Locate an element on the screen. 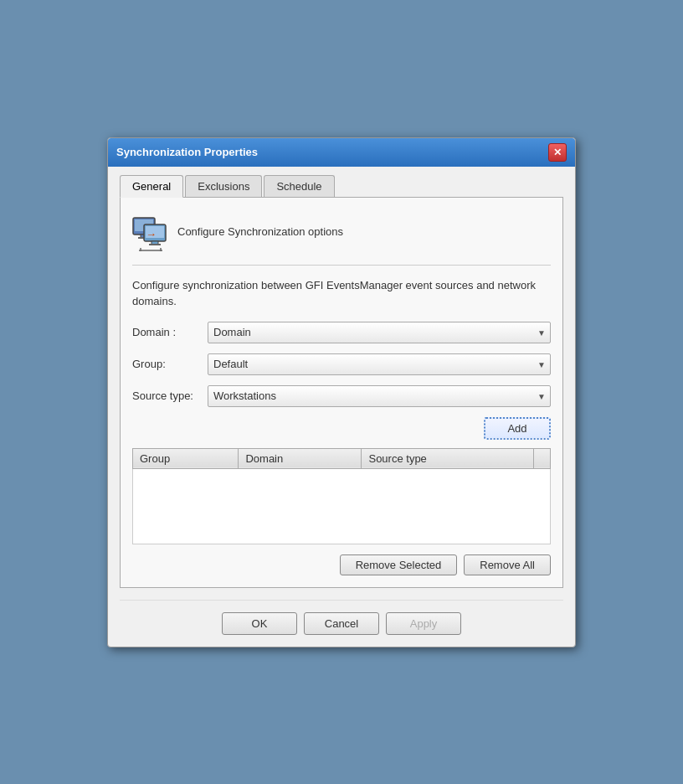 This screenshot has height=784, width=683. apply-button: Apply is located at coordinates (424, 623).